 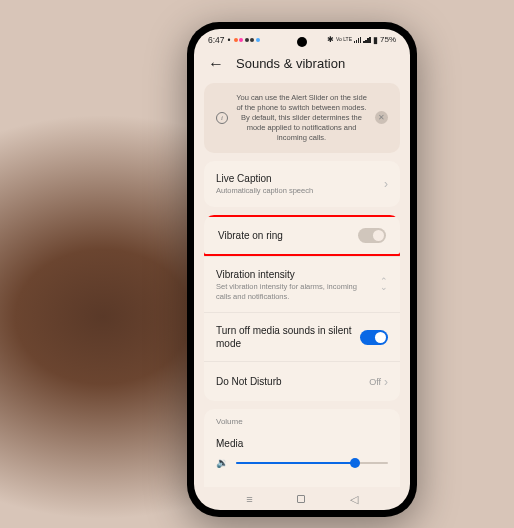 I want to click on vibration-intensity-subtitle: Set vibration intensity for alarms, inco…, so click(x=294, y=292).